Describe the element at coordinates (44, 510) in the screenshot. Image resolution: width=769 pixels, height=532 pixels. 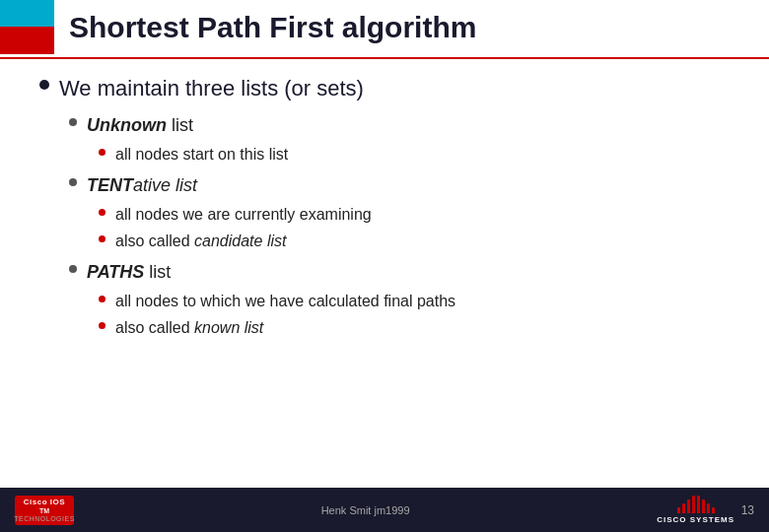
I see `cisco-ios-box: Cisco IOS TM TECHNOLOGIES` at that location.